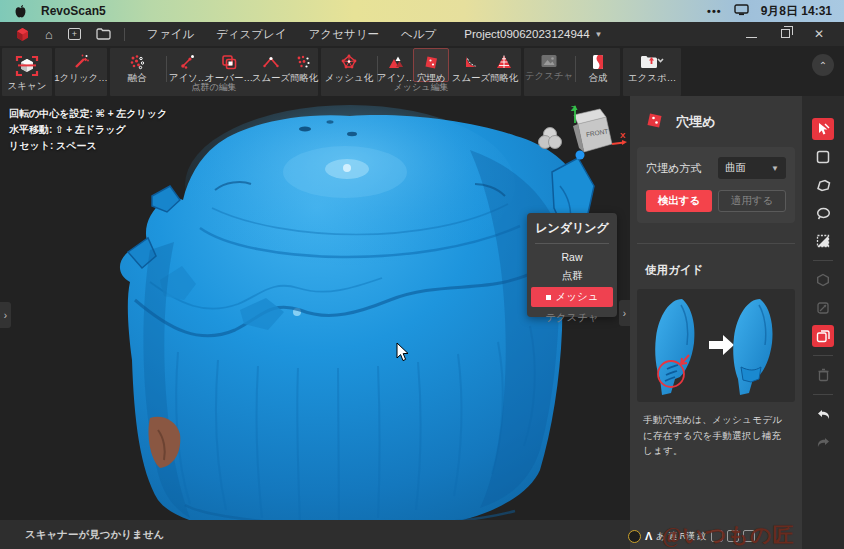 The width and height of the screenshot is (844, 549). I want to click on guide-arrow-icon, so click(722, 345).